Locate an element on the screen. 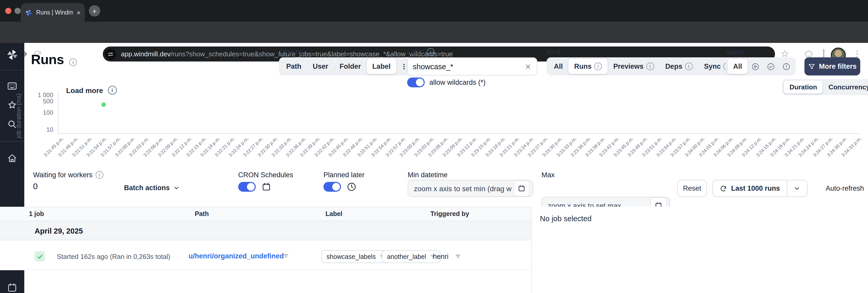  allow-wildcards-toggle is located at coordinates (416, 82).